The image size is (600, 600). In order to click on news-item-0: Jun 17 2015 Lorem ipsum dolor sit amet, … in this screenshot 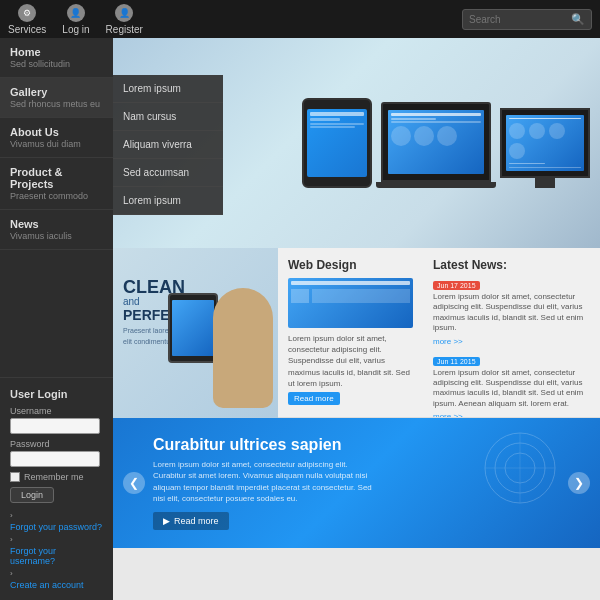, I will do `click(512, 312)`.